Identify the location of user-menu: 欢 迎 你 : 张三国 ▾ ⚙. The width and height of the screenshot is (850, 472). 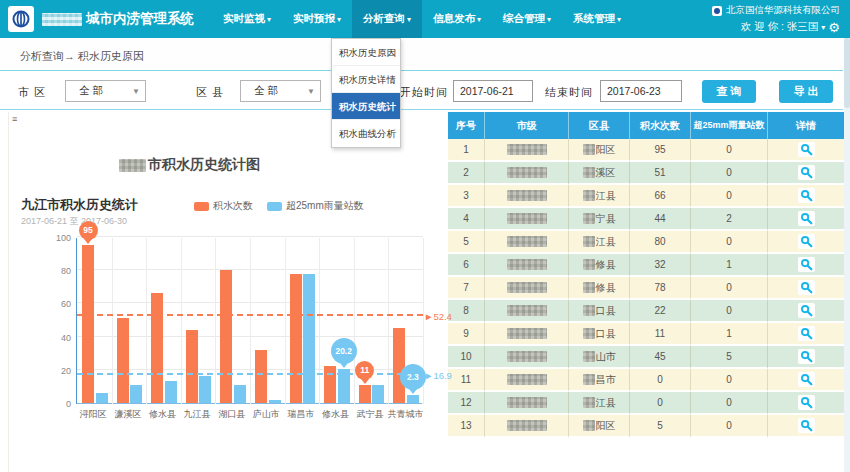
(776, 27).